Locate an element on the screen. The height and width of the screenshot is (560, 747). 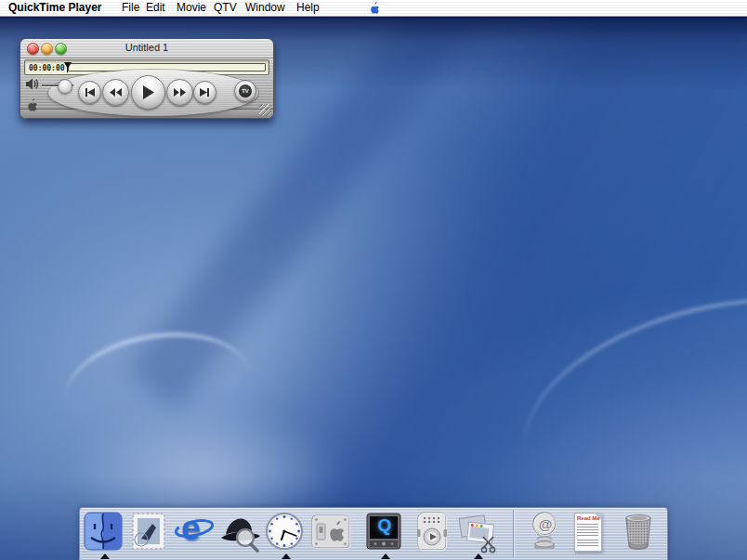
music-player-icon is located at coordinates (432, 531).